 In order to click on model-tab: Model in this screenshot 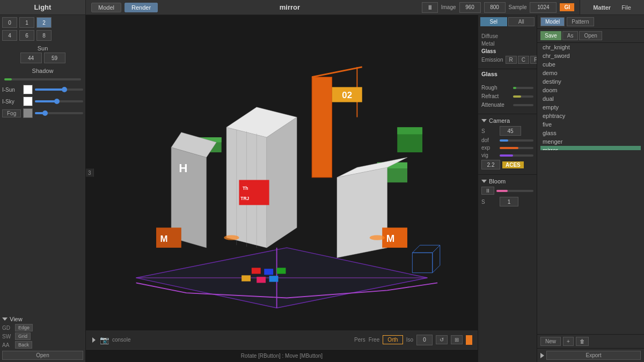, I will do `click(106, 8)`.